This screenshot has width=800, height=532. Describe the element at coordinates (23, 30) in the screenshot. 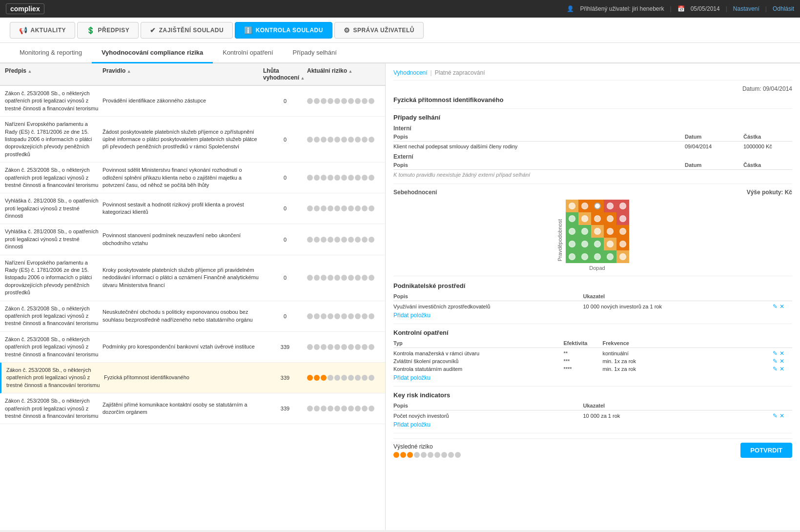

I see `megaphone-icon: 📢` at that location.